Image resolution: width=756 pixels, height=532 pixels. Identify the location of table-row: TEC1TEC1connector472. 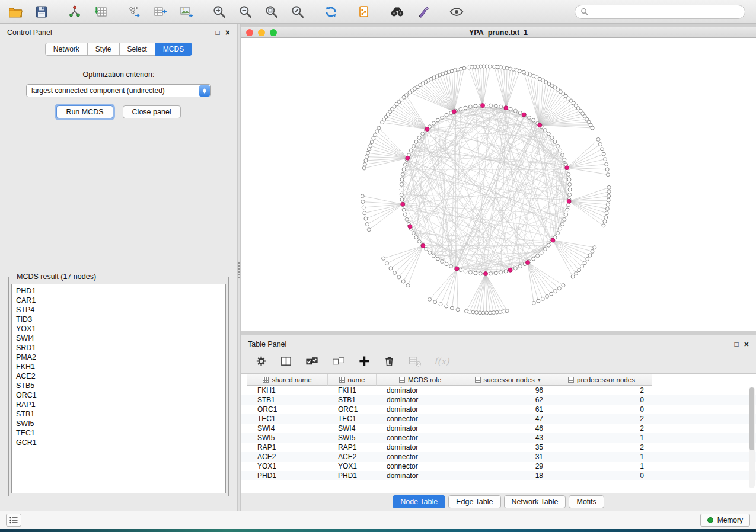
(498, 419).